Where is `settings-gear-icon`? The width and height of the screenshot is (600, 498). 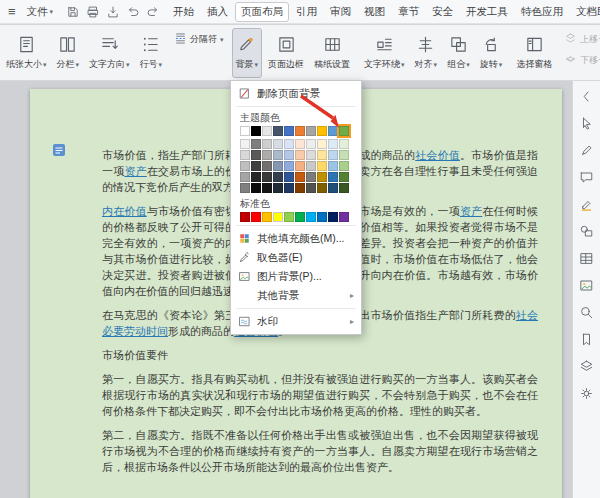 settings-gear-icon is located at coordinates (586, 394).